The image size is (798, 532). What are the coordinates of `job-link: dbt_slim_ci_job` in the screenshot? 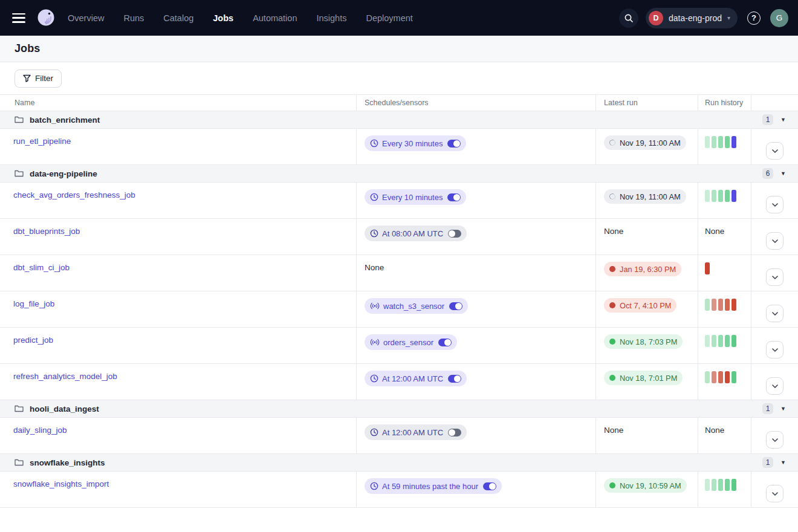 It's located at (41, 267).